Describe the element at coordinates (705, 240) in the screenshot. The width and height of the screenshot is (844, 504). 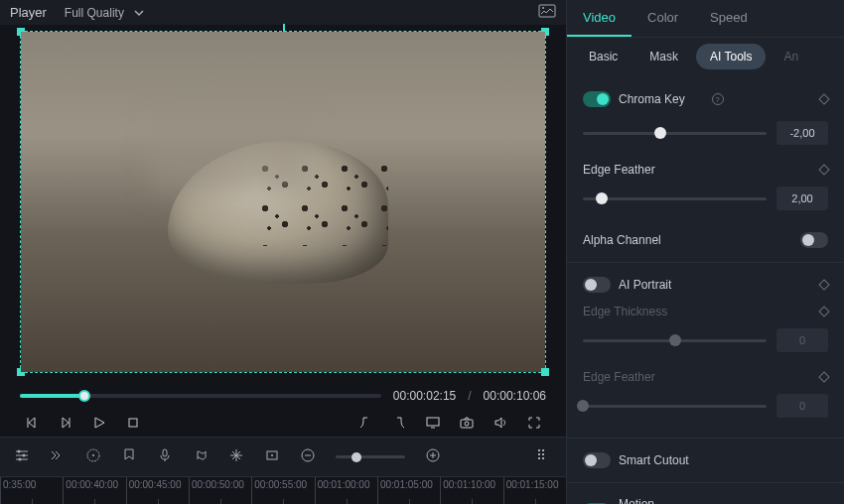
I see `alpha-channel-row: Alpha Channel` at that location.